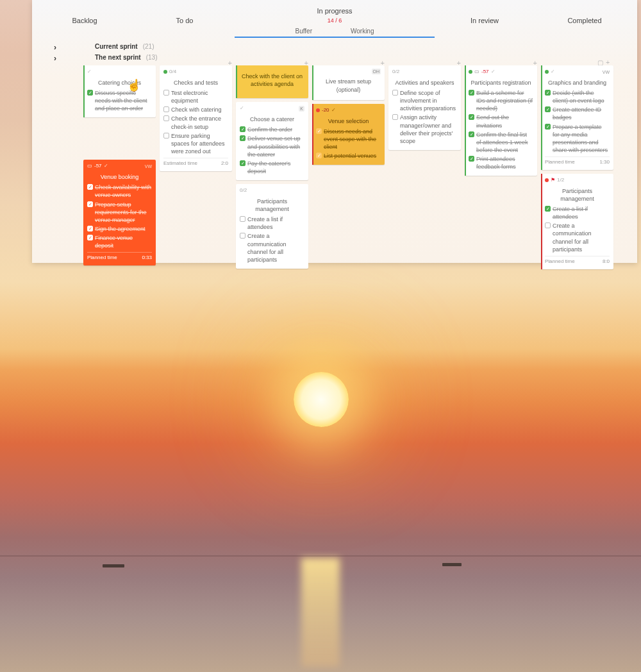 The width and height of the screenshot is (641, 672). What do you see at coordinates (585, 21) in the screenshot?
I see `tab-completed: Completed` at bounding box center [585, 21].